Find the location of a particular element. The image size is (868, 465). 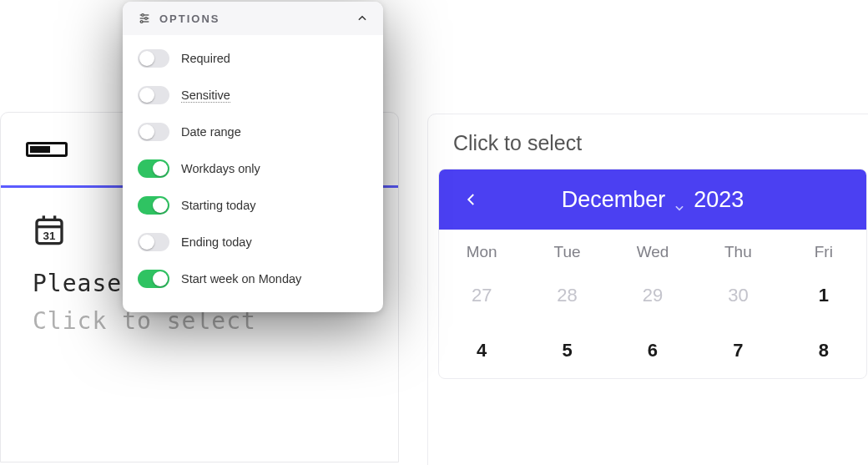

toggle-ending-today is located at coordinates (154, 242).